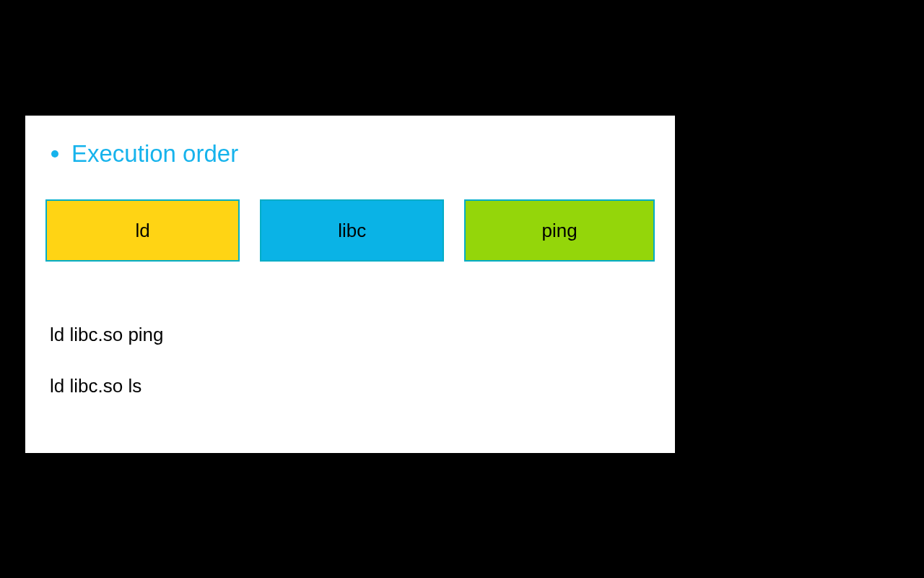 The height and width of the screenshot is (578, 924). What do you see at coordinates (55, 154) in the screenshot?
I see `bullet-icon` at bounding box center [55, 154].